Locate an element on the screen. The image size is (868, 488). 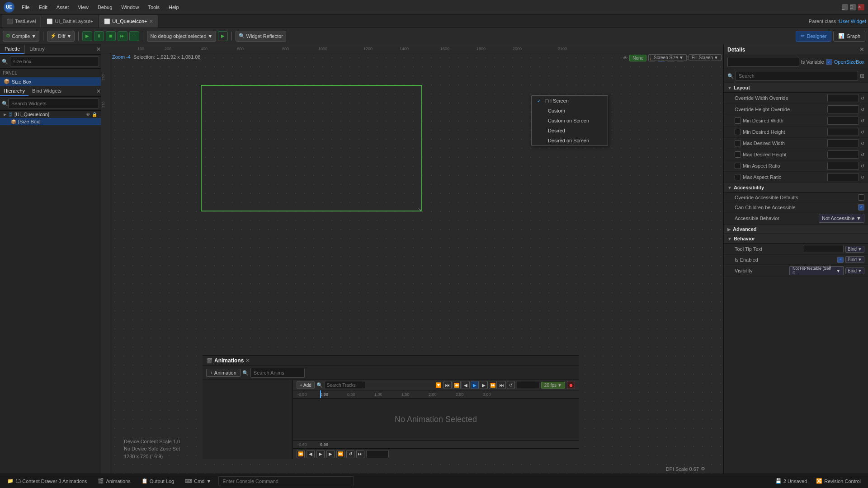
fill-screen-btn: Fill Screen ▼ is located at coordinates (705, 58).